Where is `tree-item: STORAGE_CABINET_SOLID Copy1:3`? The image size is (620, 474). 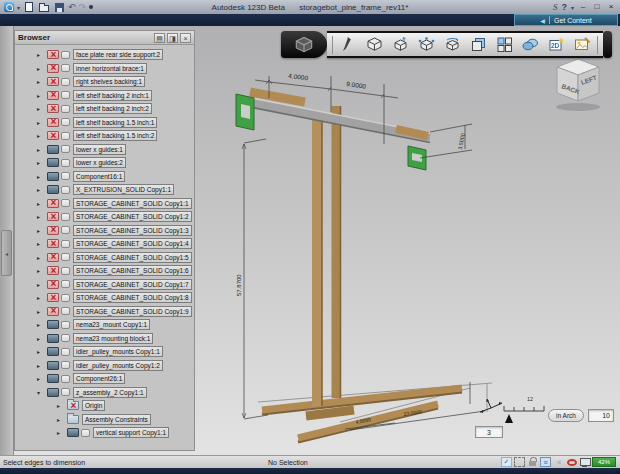
tree-item: STORAGE_CABINET_SOLID Copy1:3 is located at coordinates (104, 231).